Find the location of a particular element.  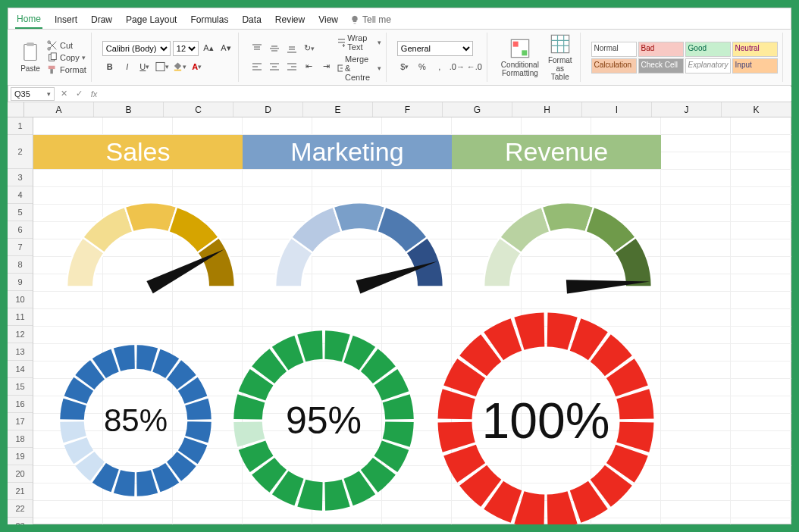

conditional-formatting-button: Conditional Formatting is located at coordinates (520, 58).